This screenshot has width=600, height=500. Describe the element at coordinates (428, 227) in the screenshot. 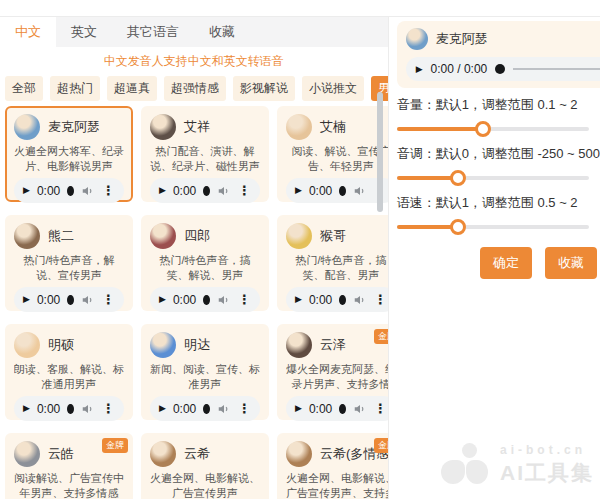

I see `slider-fill` at that location.